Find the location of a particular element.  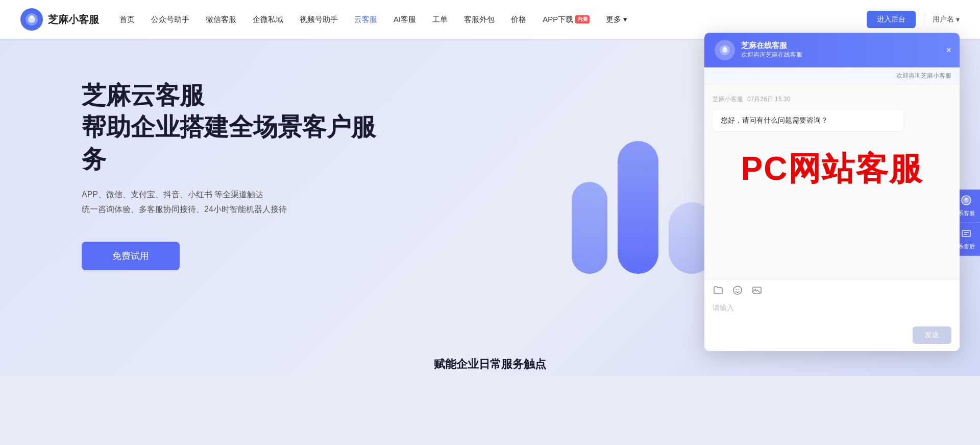

hot-badge: 内测 is located at coordinates (582, 19).